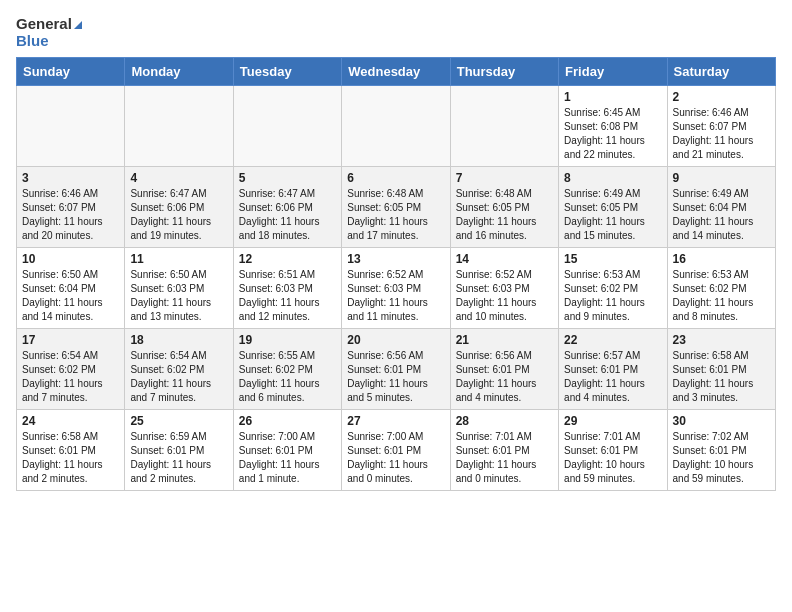 This screenshot has height=612, width=792. Describe the element at coordinates (288, 259) in the screenshot. I see `day-number: 12` at that location.